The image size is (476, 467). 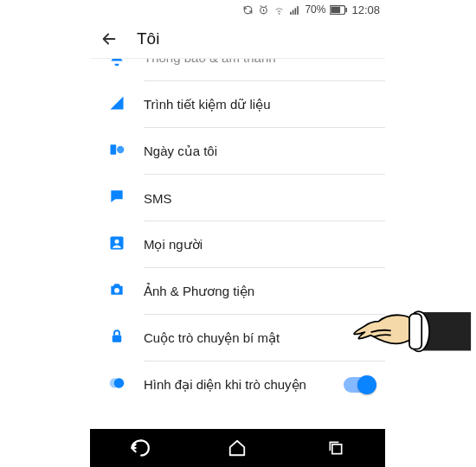 I want to click on list-item-label: SMS, so click(x=158, y=199).